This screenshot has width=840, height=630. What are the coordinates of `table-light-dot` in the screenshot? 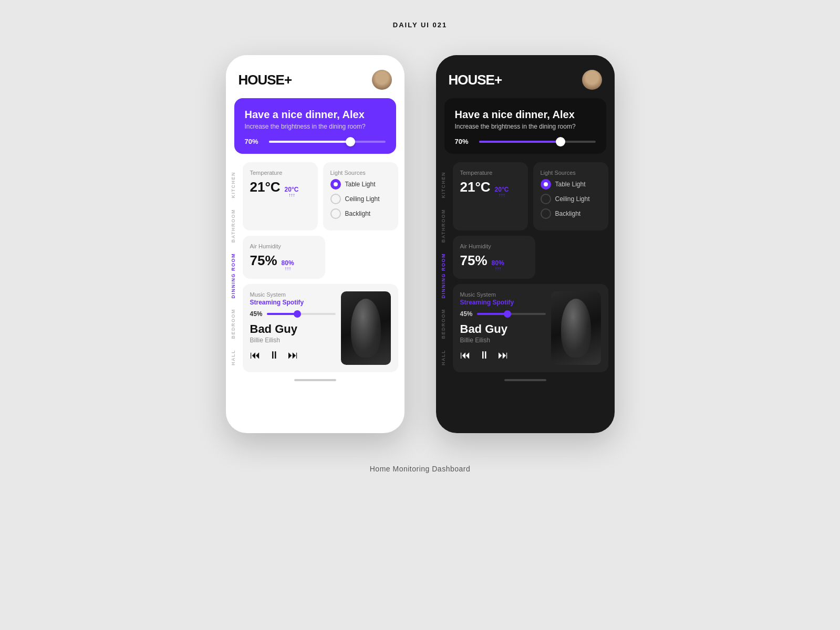 It's located at (336, 184).